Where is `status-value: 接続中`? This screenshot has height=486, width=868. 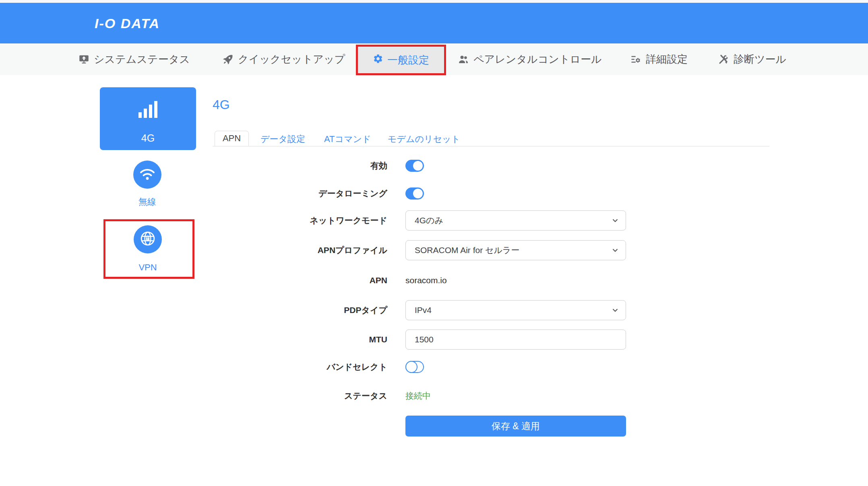
status-value: 接続中 is located at coordinates (418, 396).